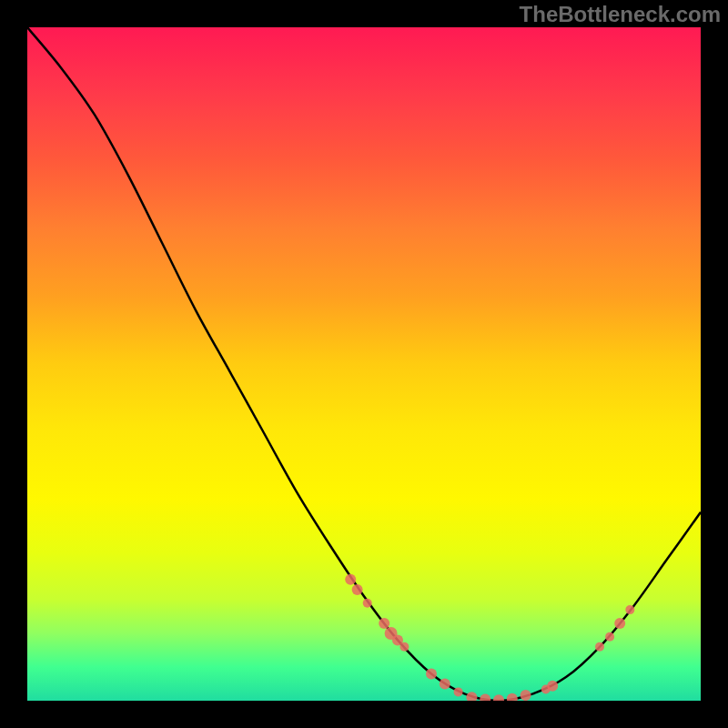  What do you see at coordinates (621, 15) in the screenshot?
I see `attribution-text: TheBottleneck.com` at bounding box center [621, 15].